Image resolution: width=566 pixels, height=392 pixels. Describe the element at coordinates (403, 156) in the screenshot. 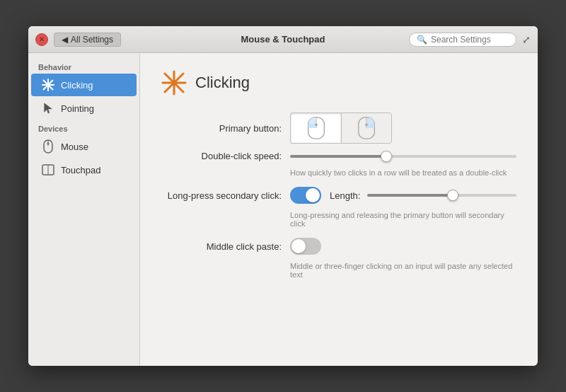

I see `double-click-slider` at that location.